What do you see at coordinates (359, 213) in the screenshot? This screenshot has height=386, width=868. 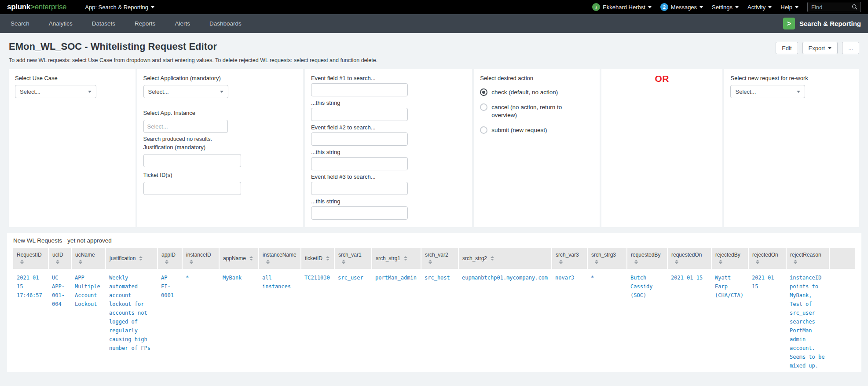 I see `string-3-input` at bounding box center [359, 213].